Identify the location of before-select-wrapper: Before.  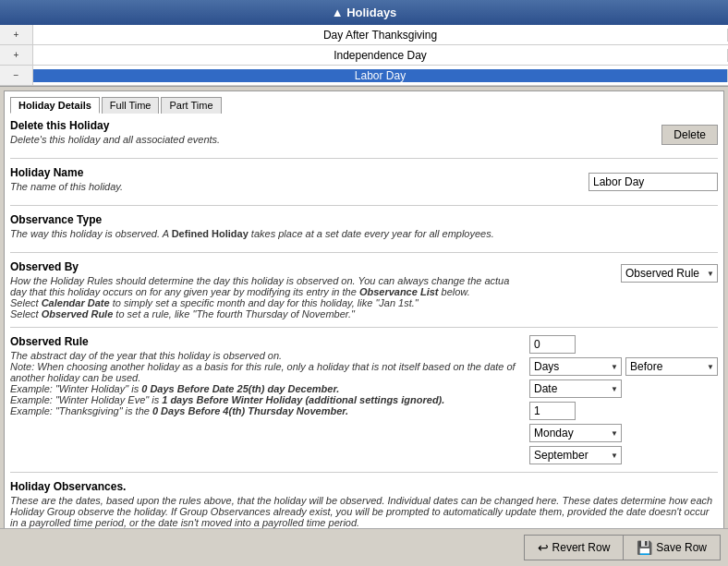
(672, 367).